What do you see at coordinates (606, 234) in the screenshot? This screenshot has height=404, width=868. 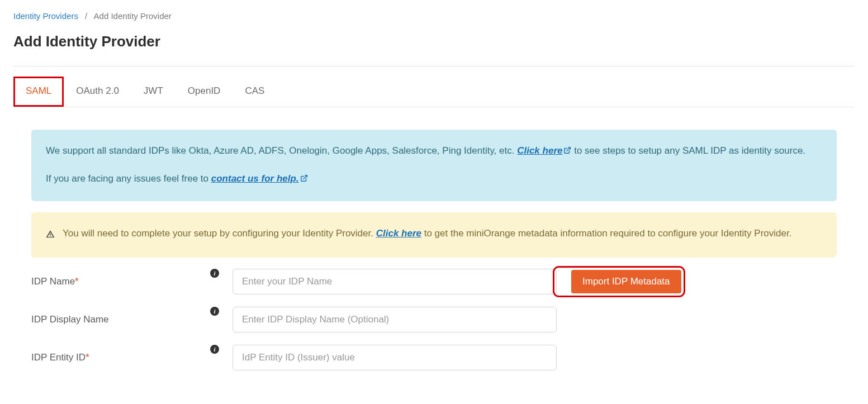 I see `warn-text-b: to get the miniOrange metadata informati…` at bounding box center [606, 234].